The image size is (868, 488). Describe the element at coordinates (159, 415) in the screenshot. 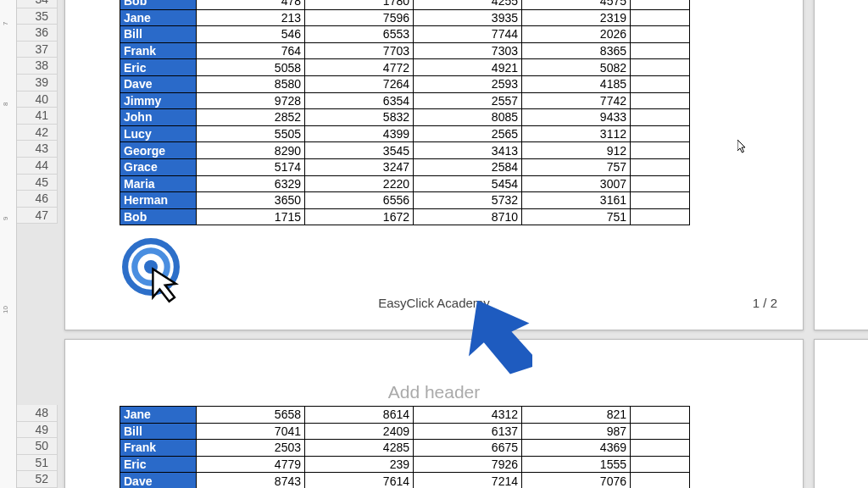

I see `name-cell: Jane` at that location.